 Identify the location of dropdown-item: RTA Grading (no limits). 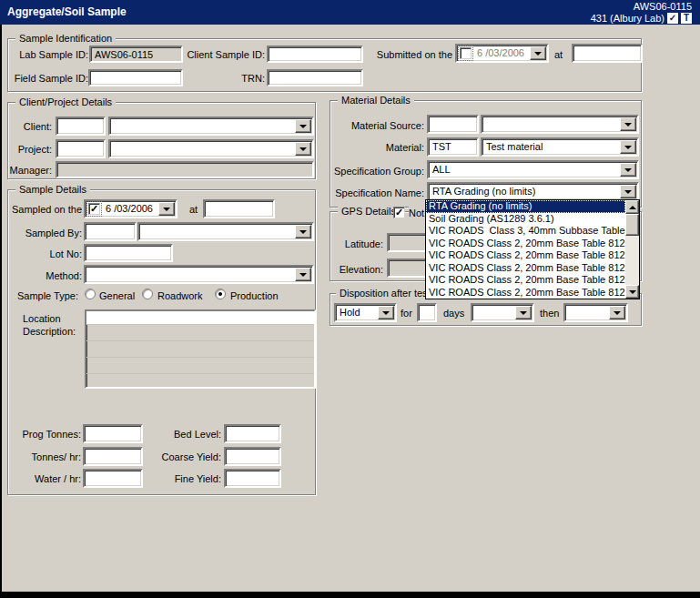
(526, 207).